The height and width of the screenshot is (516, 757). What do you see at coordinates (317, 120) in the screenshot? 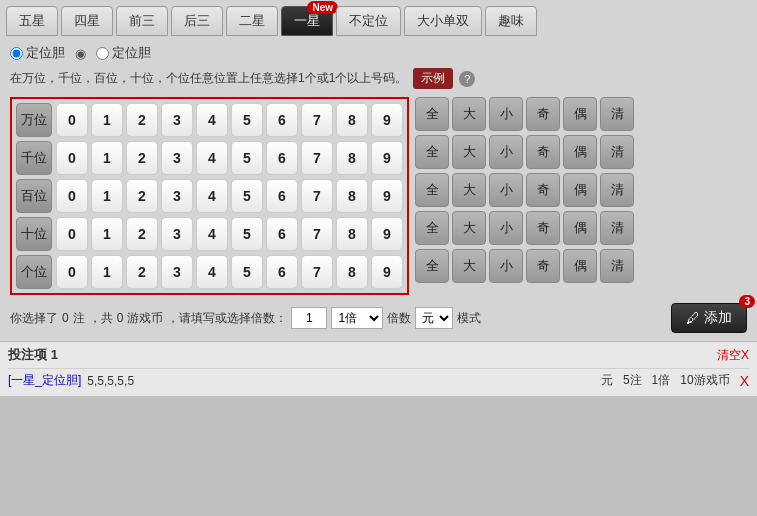
I see `num-btn-万位-7: 7` at bounding box center [317, 120].